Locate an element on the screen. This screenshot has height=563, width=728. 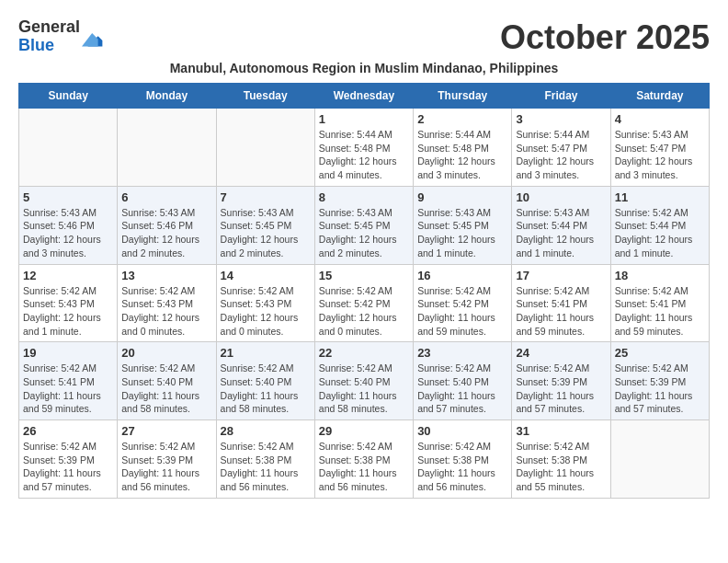
calendar-cell: 24Sunrise: 5:42 AM Sunset: 5:39 PM Dayli… is located at coordinates (561, 381).